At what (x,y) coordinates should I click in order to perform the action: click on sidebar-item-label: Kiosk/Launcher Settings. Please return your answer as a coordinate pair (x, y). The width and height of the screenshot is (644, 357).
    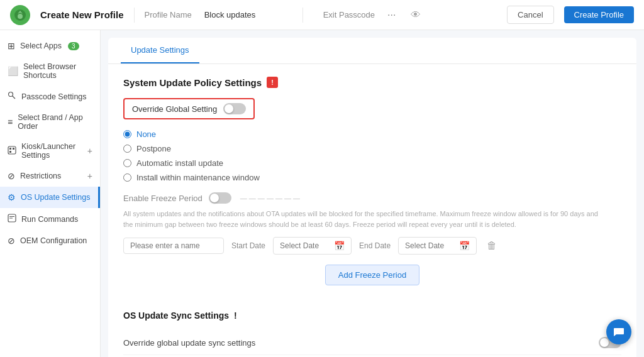
    Looking at the image, I should click on (52, 151).